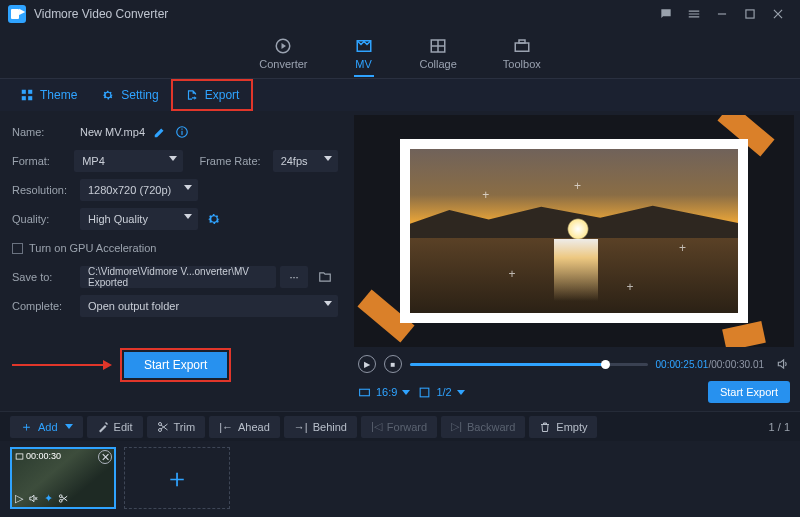 The width and height of the screenshot is (800, 517). I want to click on nav-collage-label: Collage, so click(438, 64).